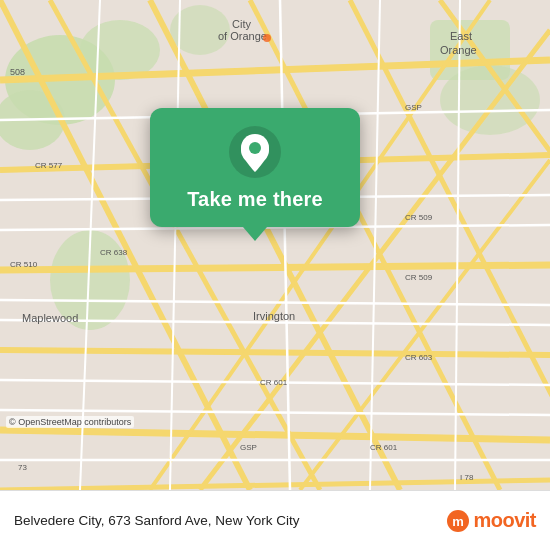  What do you see at coordinates (492, 520) in the screenshot?
I see `moovit-logo: m moovit` at bounding box center [492, 520].